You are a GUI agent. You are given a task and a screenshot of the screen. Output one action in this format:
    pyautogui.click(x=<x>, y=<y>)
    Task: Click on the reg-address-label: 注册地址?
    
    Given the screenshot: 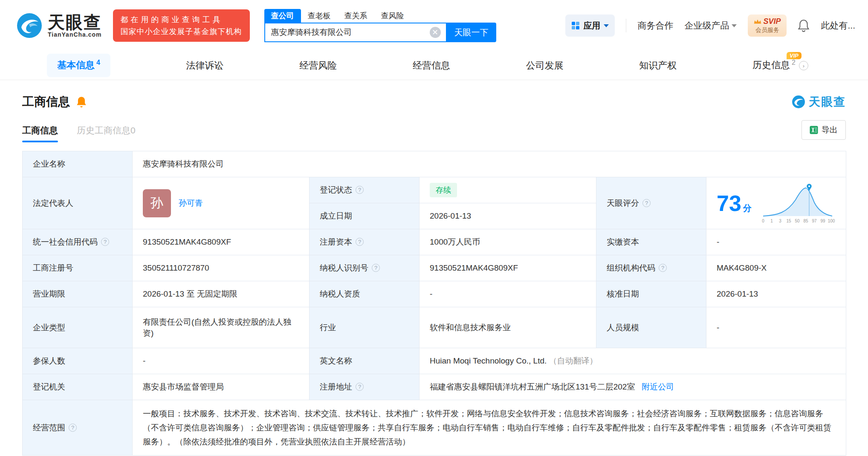 What is the action you would take?
    pyautogui.click(x=365, y=387)
    